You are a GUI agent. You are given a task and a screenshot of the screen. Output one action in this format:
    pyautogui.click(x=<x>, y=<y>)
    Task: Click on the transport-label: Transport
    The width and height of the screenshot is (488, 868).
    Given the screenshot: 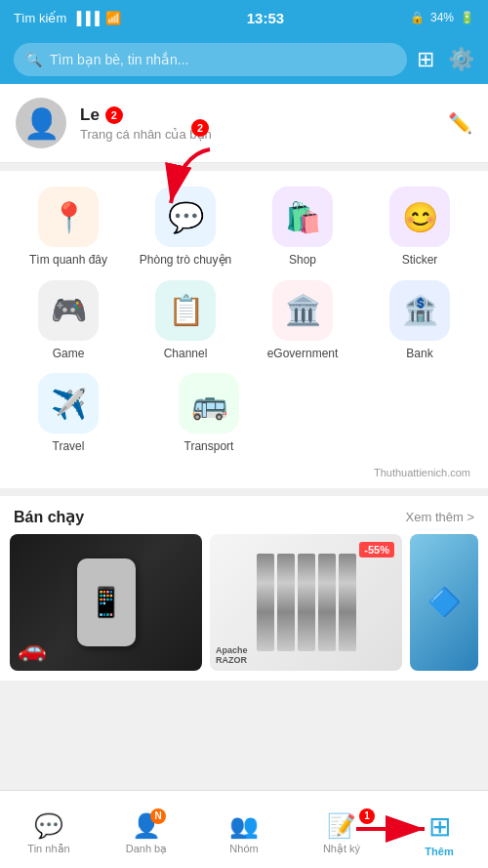 What is the action you would take?
    pyautogui.click(x=209, y=447)
    